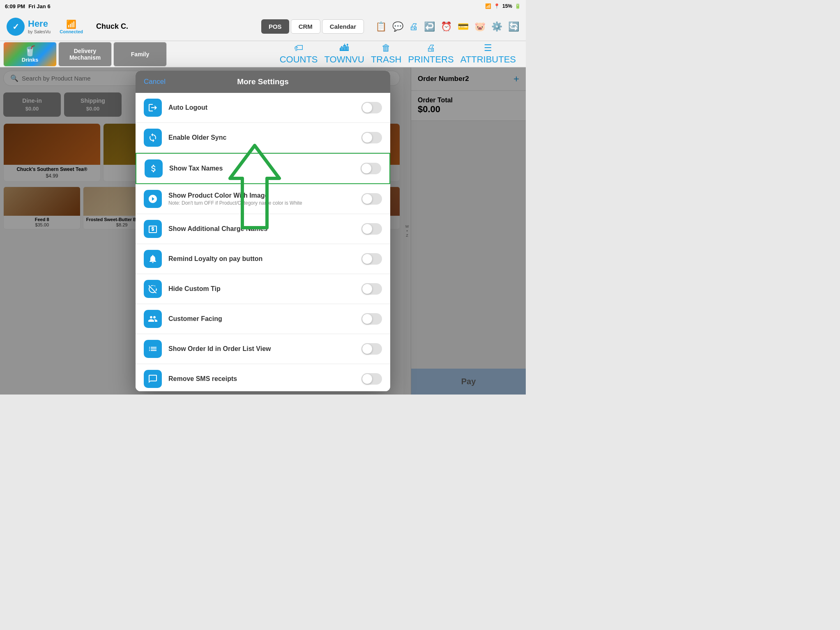 This screenshot has width=840, height=630. Describe the element at coordinates (446, 27) in the screenshot. I see `clock-icon: ⏰` at that location.